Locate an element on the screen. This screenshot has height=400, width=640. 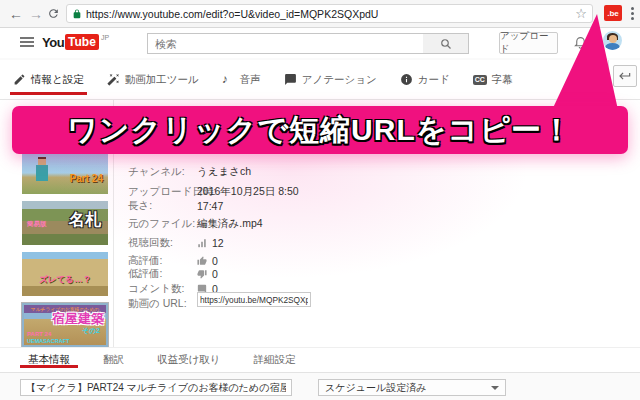
bookmark-star-icon: ☆ is located at coordinates (581, 14).